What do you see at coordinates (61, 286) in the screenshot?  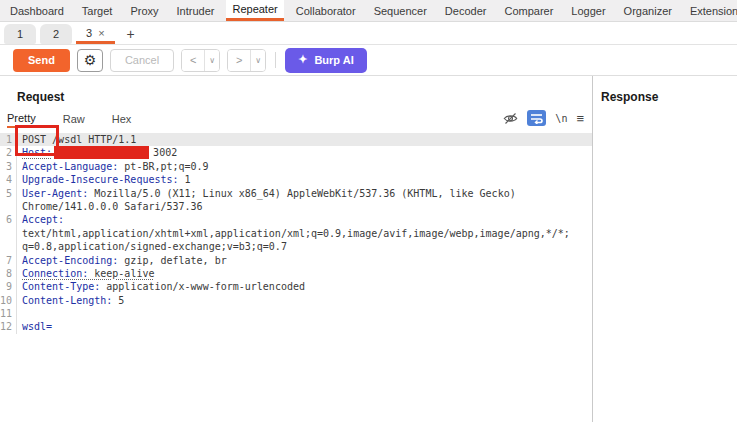 I see `header-name: Content-Type:` at bounding box center [61, 286].